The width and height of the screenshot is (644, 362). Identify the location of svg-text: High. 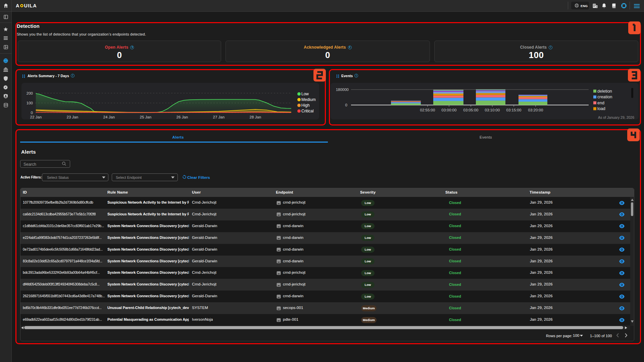
(305, 105).